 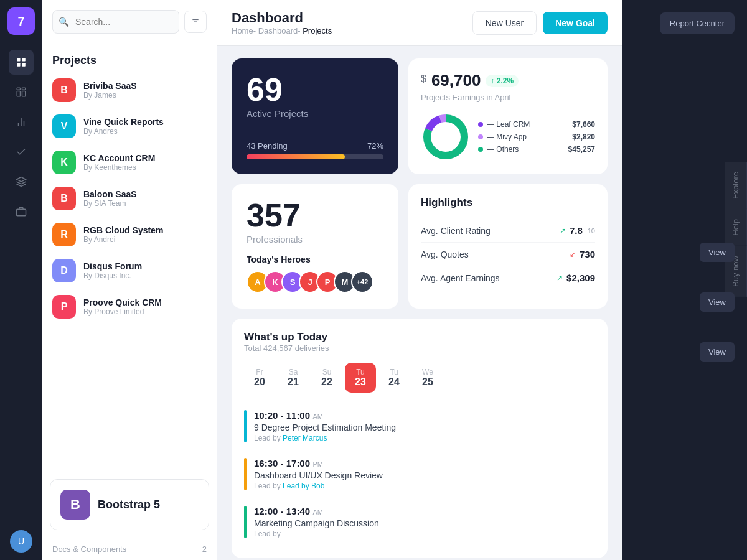 What do you see at coordinates (362, 282) in the screenshot?
I see `avatar-circle: +42` at bounding box center [362, 282].